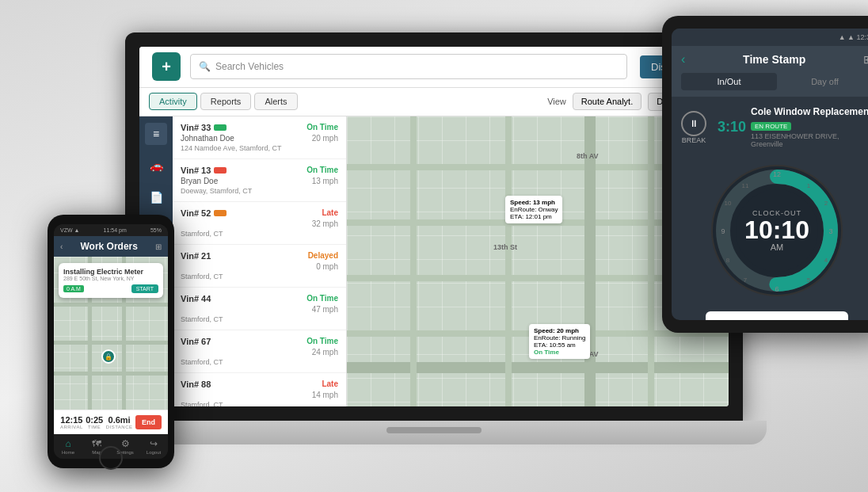 Image resolution: width=868 pixels, height=492 pixels. I want to click on list-item: Vin# 88 Late 14 mph Stamford, CT, so click(260, 390).